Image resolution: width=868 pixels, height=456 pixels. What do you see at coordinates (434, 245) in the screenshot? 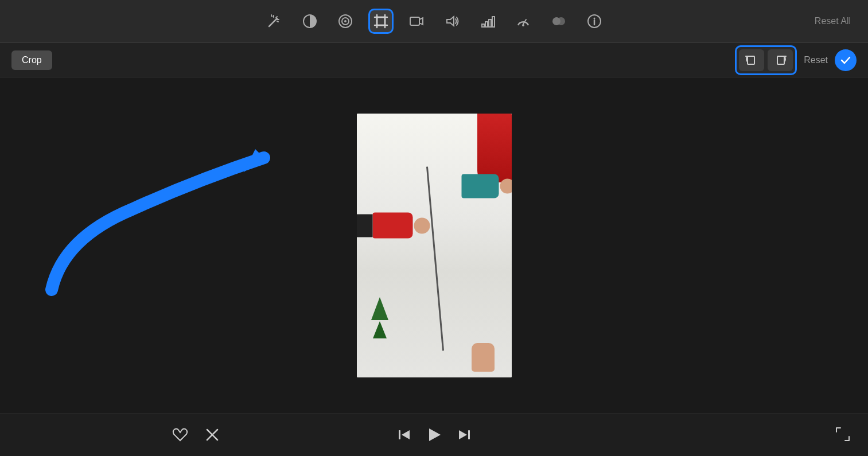
I see `video-image` at bounding box center [434, 245].